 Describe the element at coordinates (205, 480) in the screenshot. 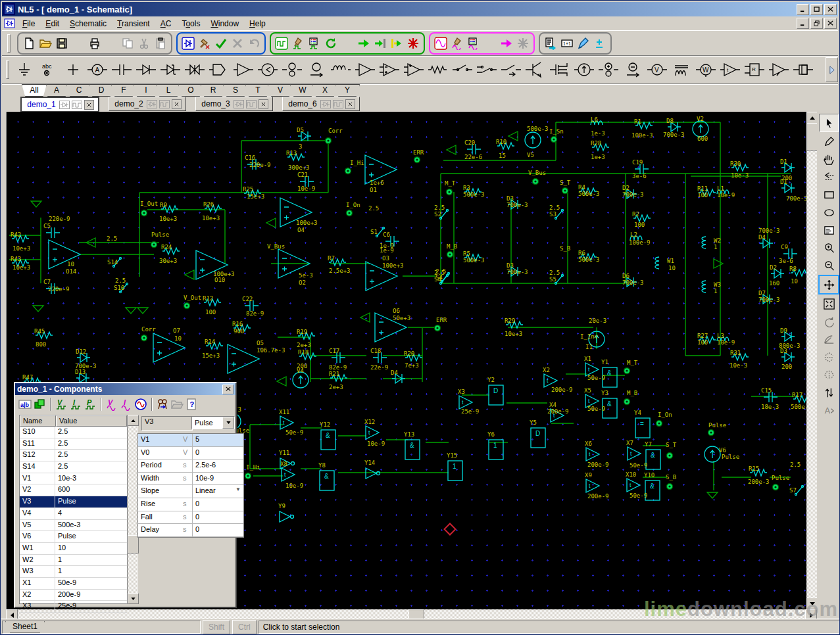

I see `parameter-value: 10e-9` at that location.